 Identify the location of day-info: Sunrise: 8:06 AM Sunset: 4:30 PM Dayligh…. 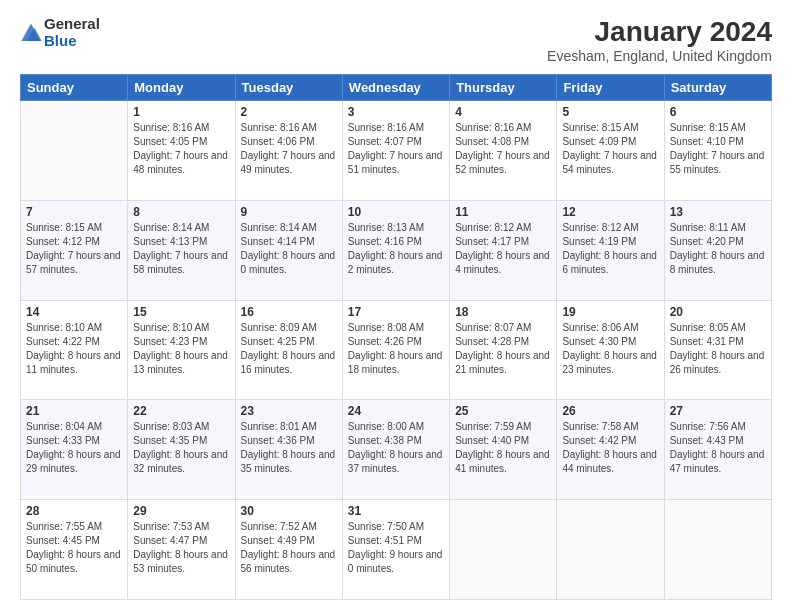
(610, 349).